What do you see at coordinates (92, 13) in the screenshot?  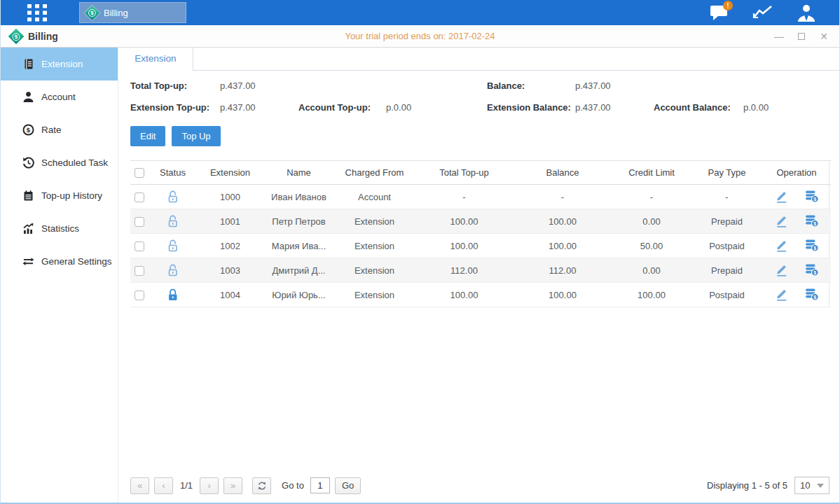 I see `billing-app-icon: $` at bounding box center [92, 13].